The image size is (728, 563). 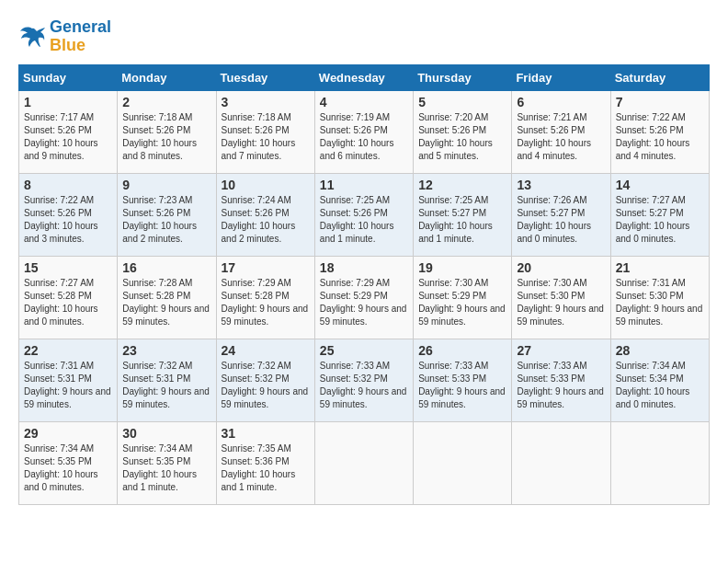 What do you see at coordinates (660, 102) in the screenshot?
I see `day-number: 7` at bounding box center [660, 102].